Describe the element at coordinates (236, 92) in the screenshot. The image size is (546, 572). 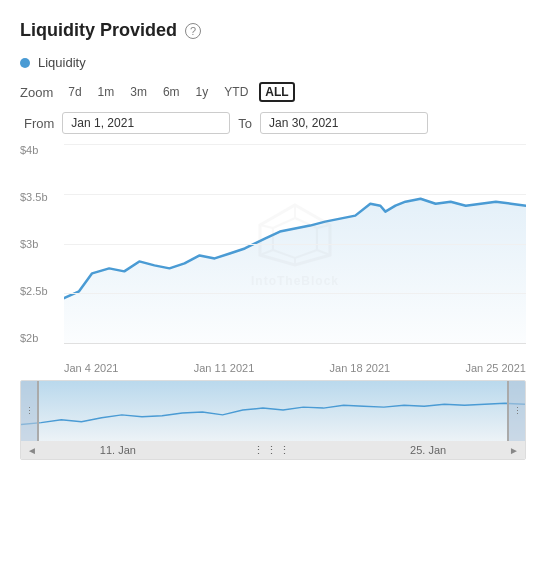
I see `zoom-ytd: YTD` at that location.